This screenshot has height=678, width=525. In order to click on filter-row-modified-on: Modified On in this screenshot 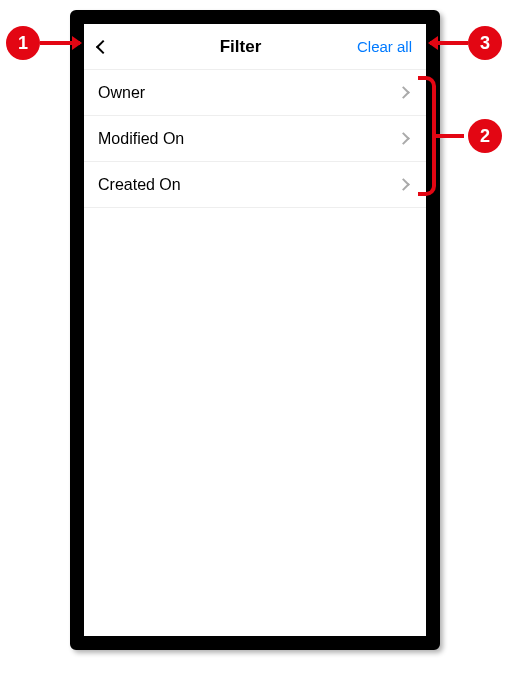, I will do `click(255, 139)`.